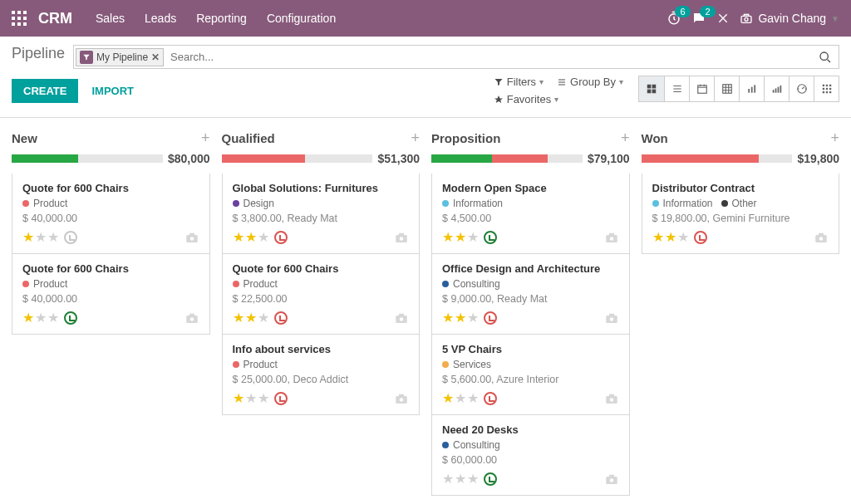 This screenshot has width=851, height=504. Describe the element at coordinates (519, 81) in the screenshot. I see `filters-dropdown: Filters▾` at that location.